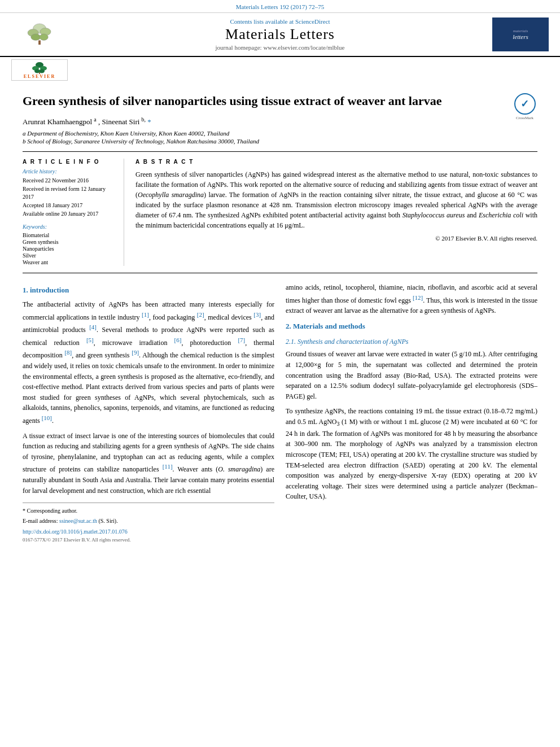 The image size is (560, 747). I want to click on article-history-label: Article history:, so click(70, 172).